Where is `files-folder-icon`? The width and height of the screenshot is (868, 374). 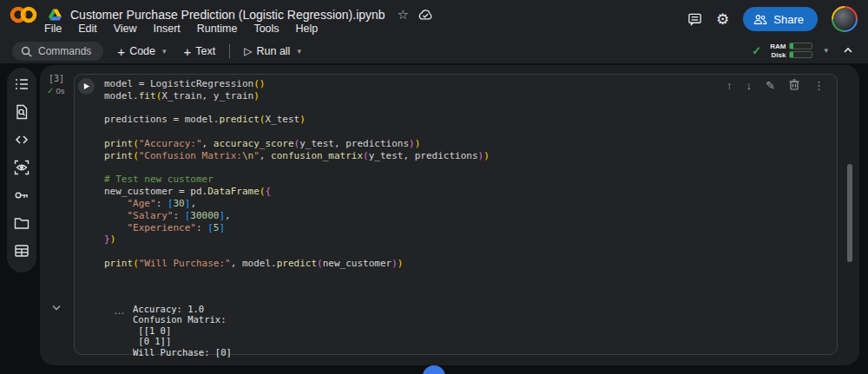
files-folder-icon is located at coordinates (22, 223).